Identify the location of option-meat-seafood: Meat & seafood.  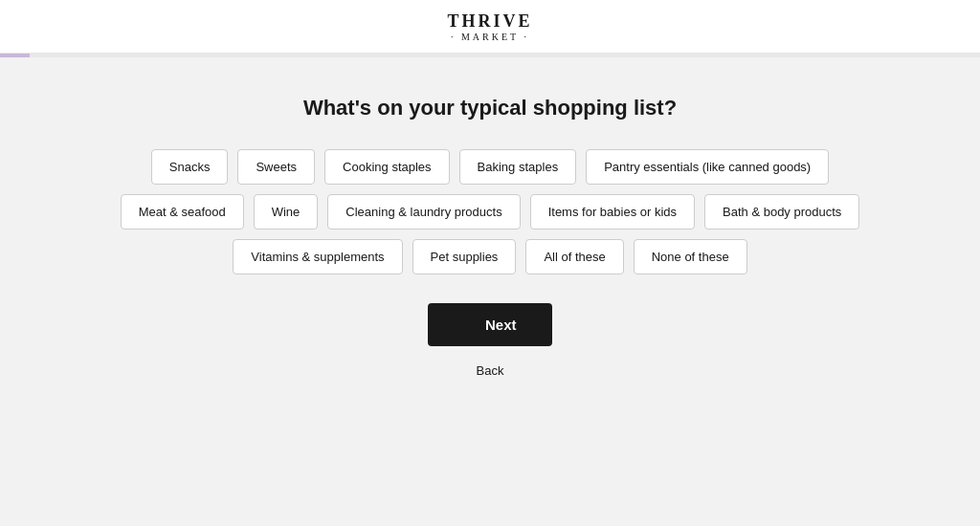
(182, 212).